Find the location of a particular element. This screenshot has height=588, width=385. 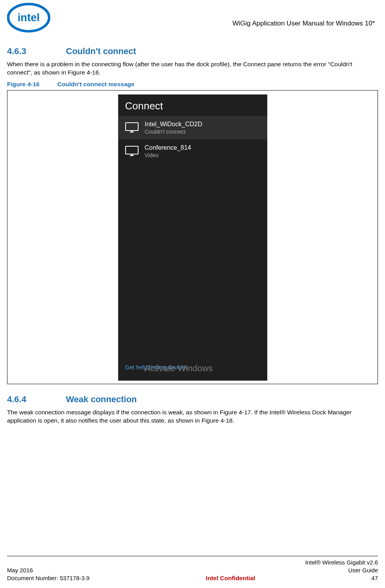

footer-date: May 2016 is located at coordinates (20, 570).